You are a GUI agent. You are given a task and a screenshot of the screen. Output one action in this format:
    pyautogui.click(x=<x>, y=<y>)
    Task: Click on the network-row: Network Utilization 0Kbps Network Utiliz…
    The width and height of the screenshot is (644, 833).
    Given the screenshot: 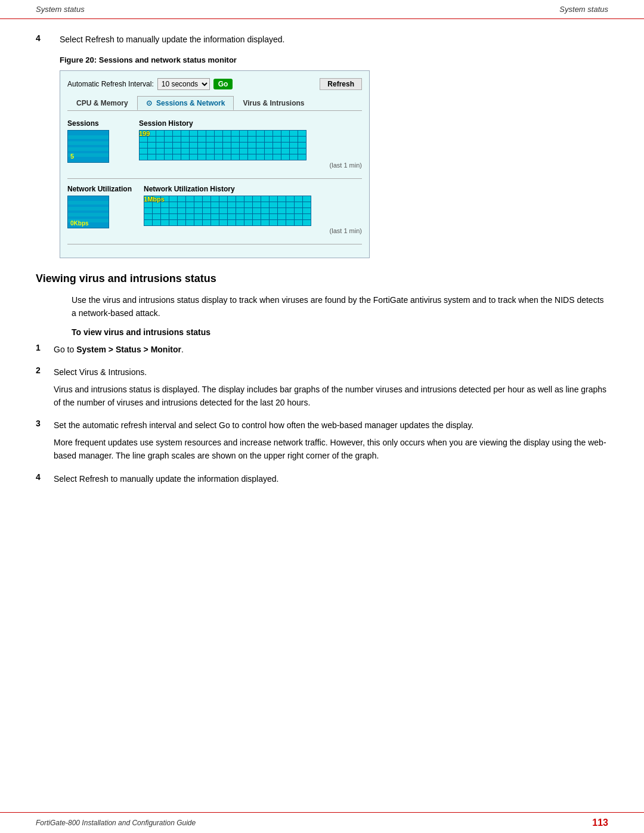 What is the action you would take?
    pyautogui.click(x=215, y=210)
    